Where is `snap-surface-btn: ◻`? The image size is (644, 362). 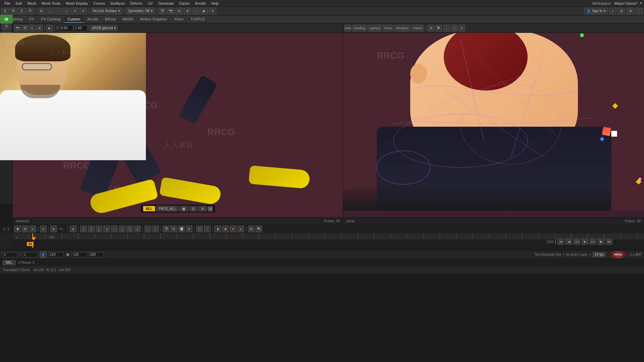
snap-surface-btn: ◻ is located at coordinates (66, 11).